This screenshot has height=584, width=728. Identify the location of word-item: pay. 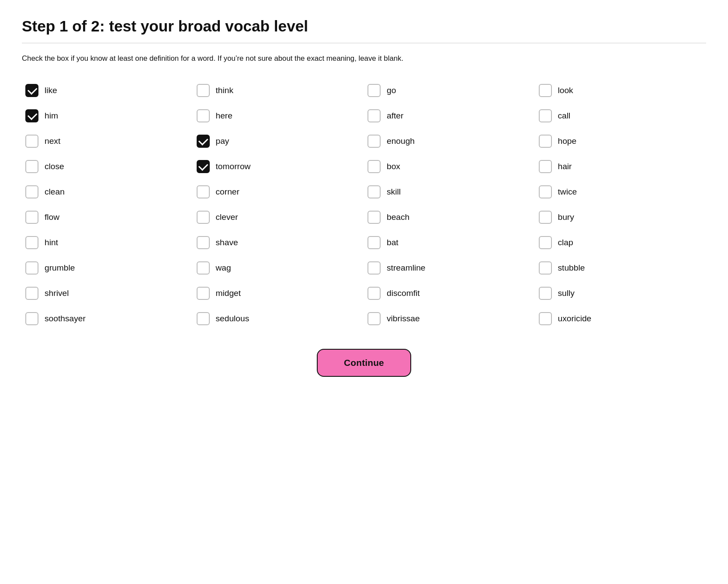
(279, 141).